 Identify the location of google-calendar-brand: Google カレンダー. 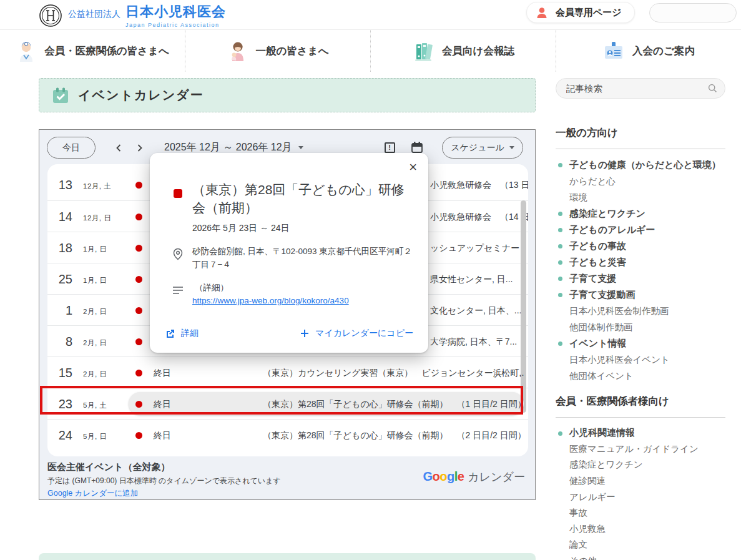
(474, 477).